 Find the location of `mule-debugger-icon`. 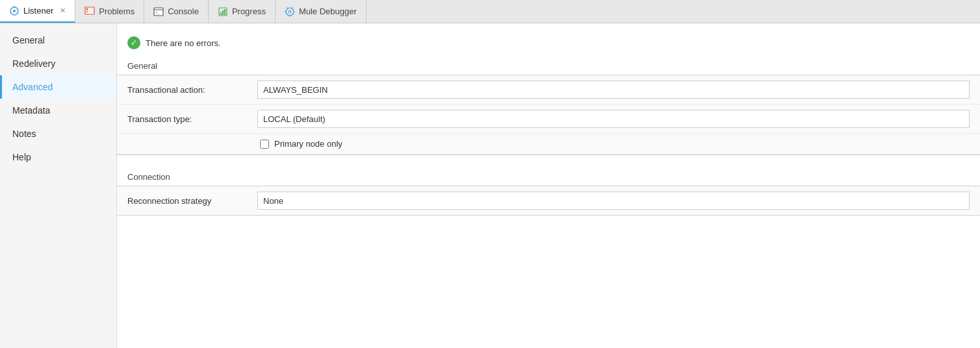

mule-debugger-icon is located at coordinates (290, 12).